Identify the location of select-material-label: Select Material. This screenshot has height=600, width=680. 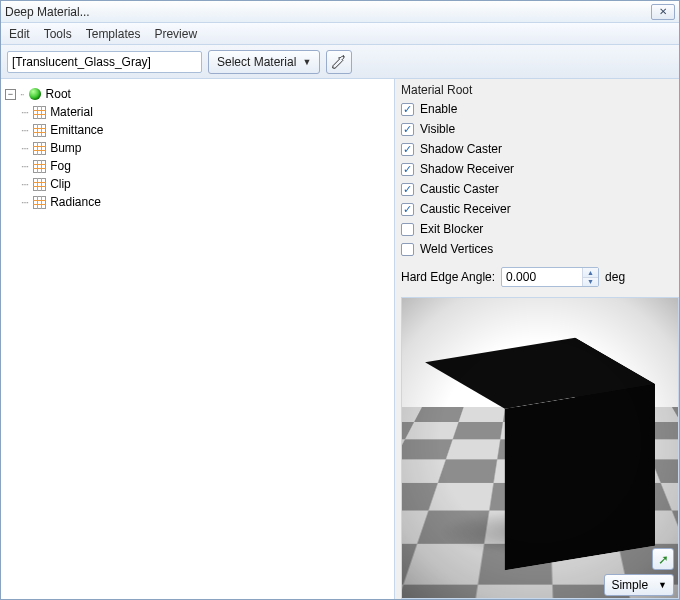
(256, 62).